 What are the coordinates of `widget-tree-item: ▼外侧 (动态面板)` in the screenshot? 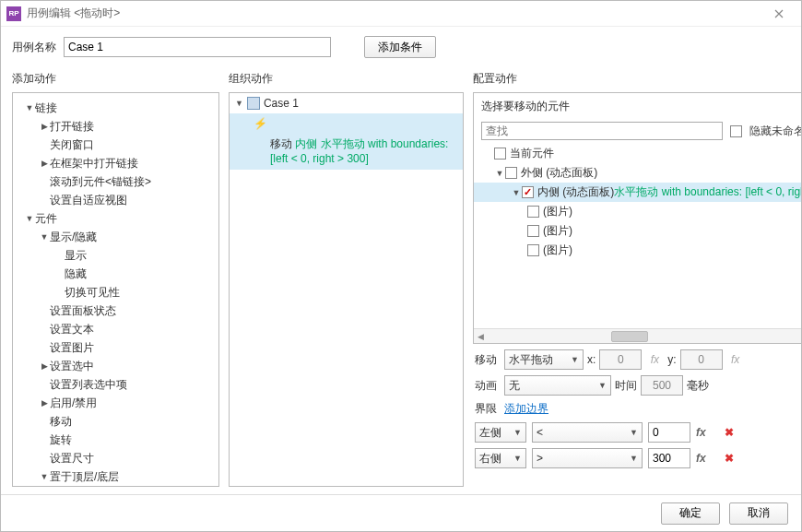 It's located at (638, 173).